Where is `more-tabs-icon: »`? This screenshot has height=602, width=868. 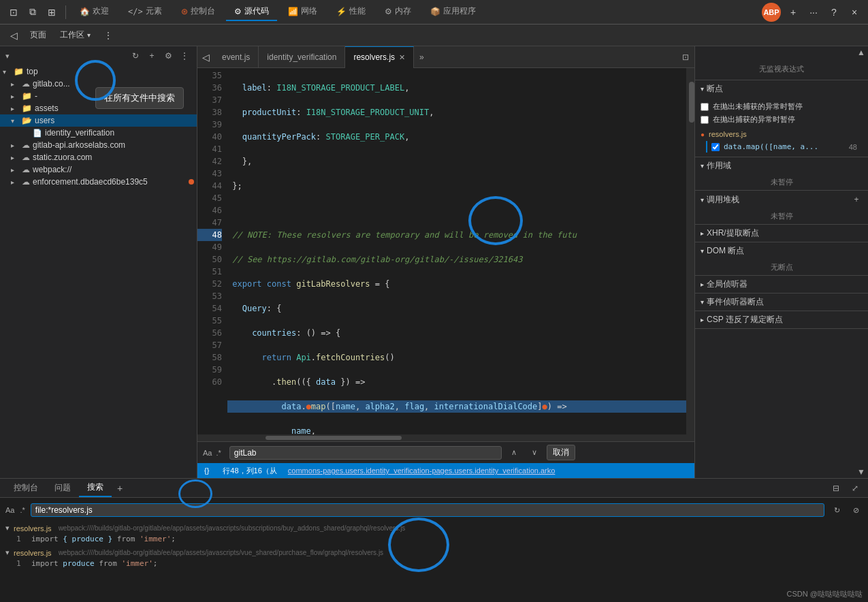 more-tabs-icon: » is located at coordinates (422, 57).